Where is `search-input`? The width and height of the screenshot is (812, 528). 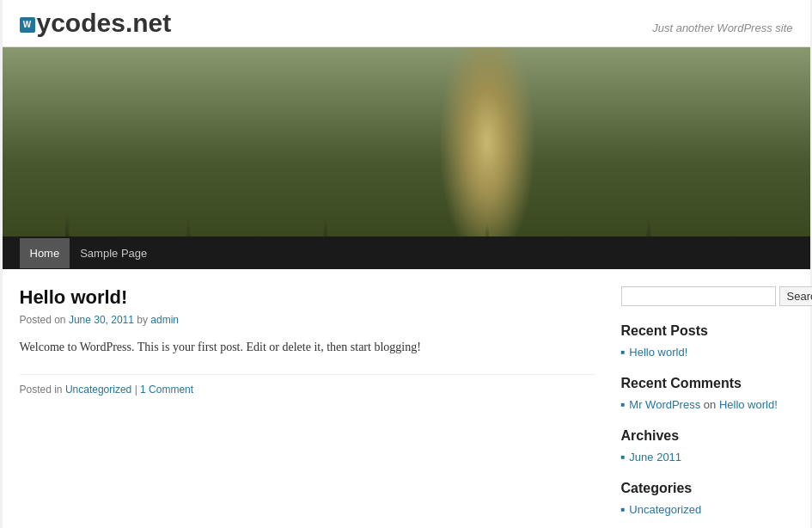 search-input is located at coordinates (699, 296).